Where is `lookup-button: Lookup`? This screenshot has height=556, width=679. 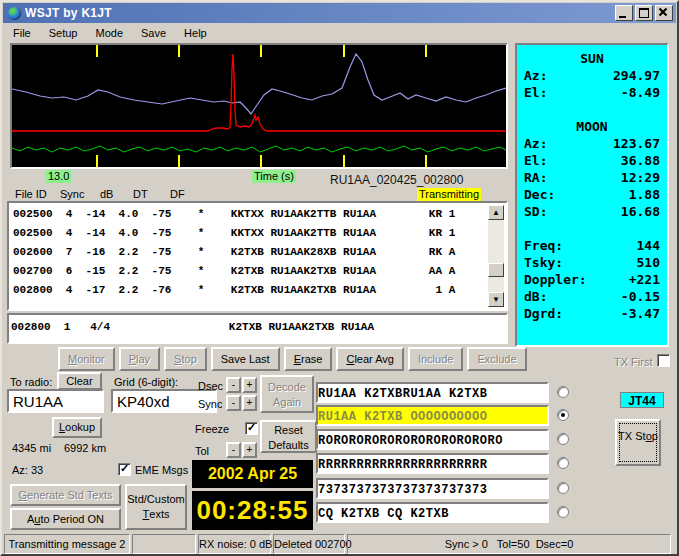
lookup-button: Lookup is located at coordinates (77, 428).